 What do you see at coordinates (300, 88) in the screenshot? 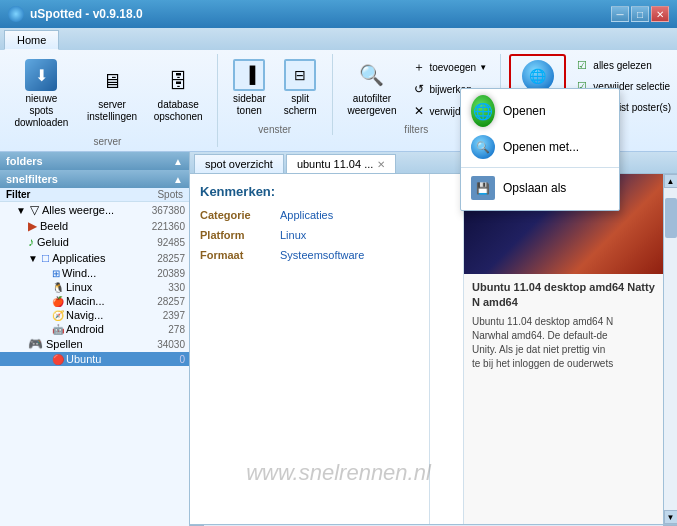
I see `split-scherm-button: ⊟ splitscherm` at bounding box center [300, 88].